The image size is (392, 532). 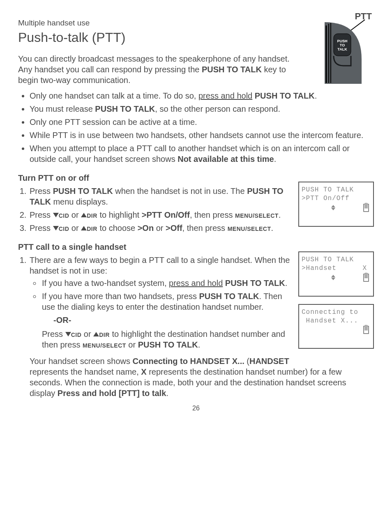 I want to click on ts1k1: PUSH TO TALK, so click(x=83, y=191).